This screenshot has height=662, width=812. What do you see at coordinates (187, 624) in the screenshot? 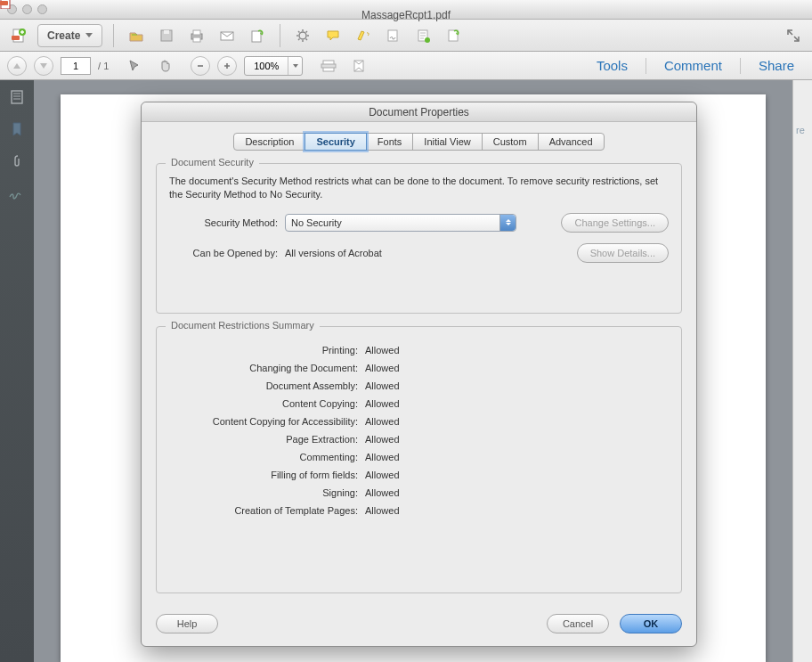
I see `help-button: Help` at bounding box center [187, 624].